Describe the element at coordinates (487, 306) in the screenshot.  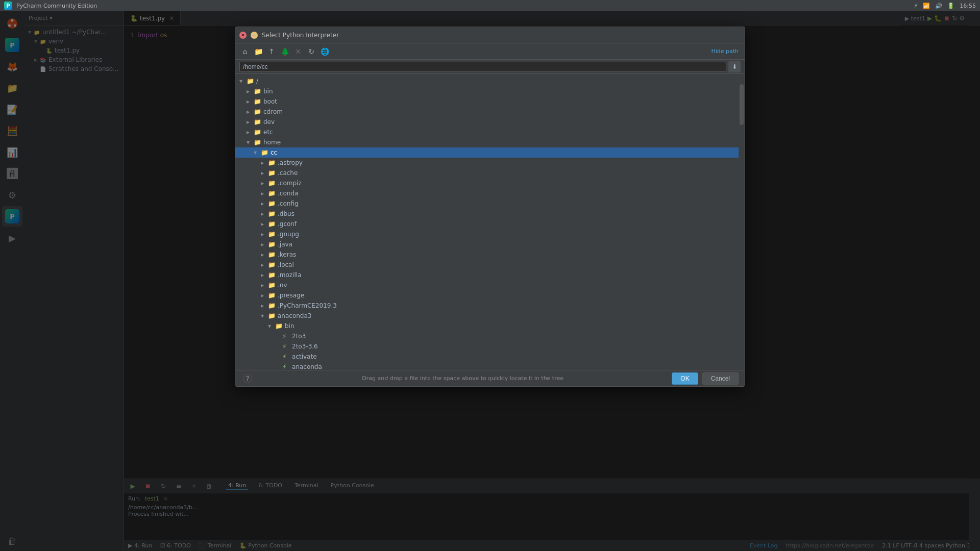
I see `tree-item: ▶📁.PyCharmCE2019.3` at that location.